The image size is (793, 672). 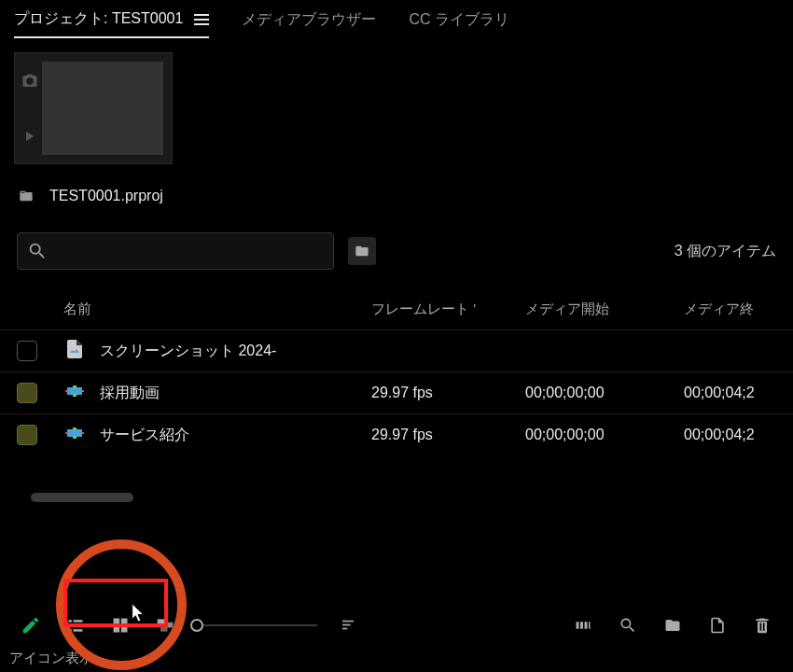 What do you see at coordinates (120, 625) in the screenshot?
I see `icon-view-button` at bounding box center [120, 625].